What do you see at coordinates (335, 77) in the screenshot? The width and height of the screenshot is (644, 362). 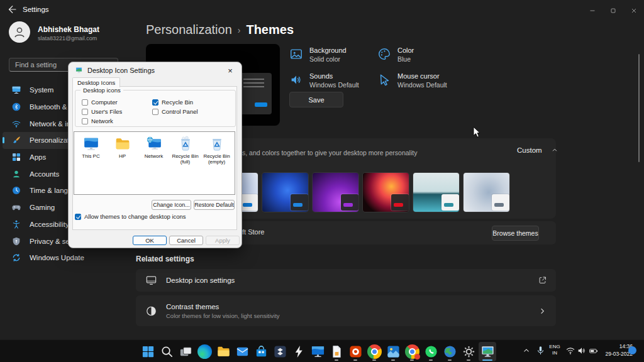 I see `aspect-label: Sounds` at bounding box center [335, 77].